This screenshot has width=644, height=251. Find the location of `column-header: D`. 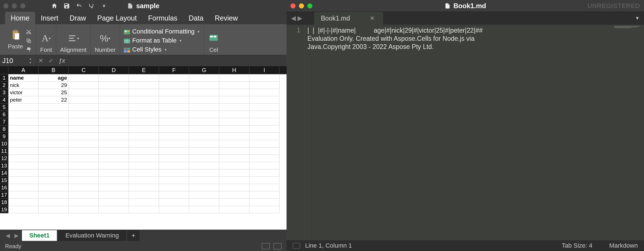

column-header: D is located at coordinates (114, 70).